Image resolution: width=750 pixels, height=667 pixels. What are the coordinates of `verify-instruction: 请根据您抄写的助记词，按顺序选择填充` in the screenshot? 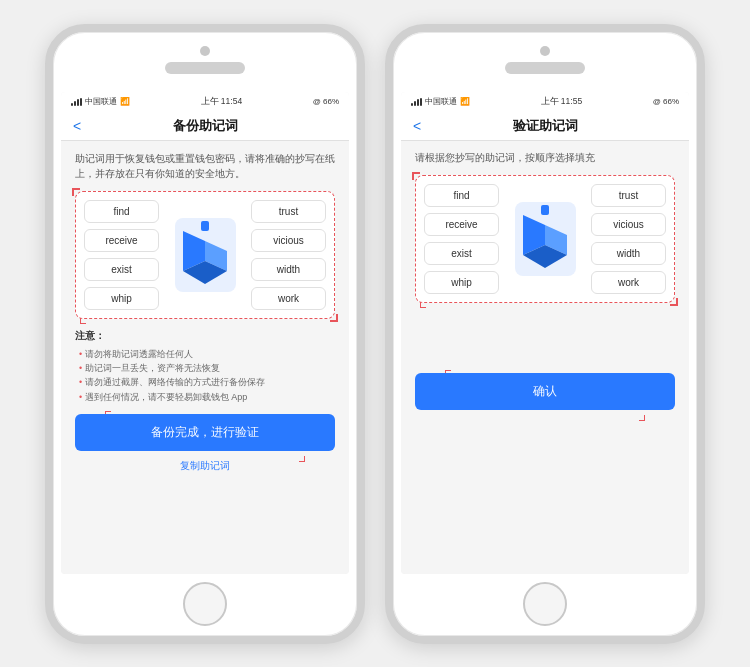 It's located at (545, 158).